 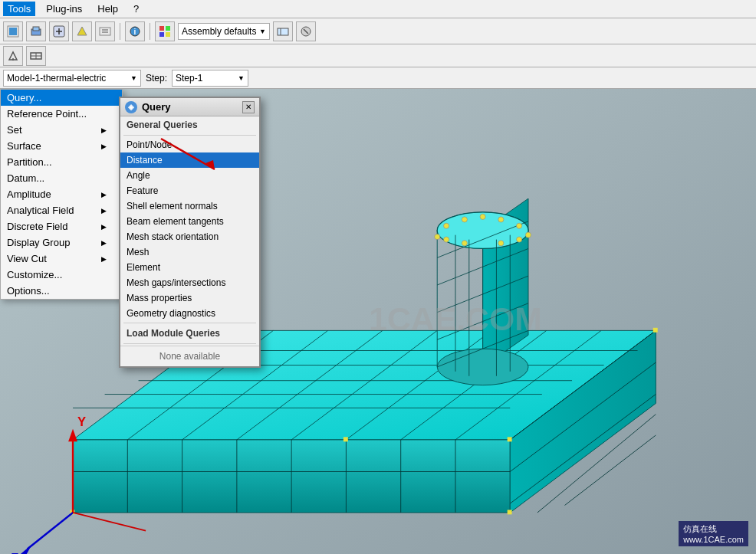 I want to click on dialog-title-bar: ◈ Query ✕, so click(x=190, y=107).